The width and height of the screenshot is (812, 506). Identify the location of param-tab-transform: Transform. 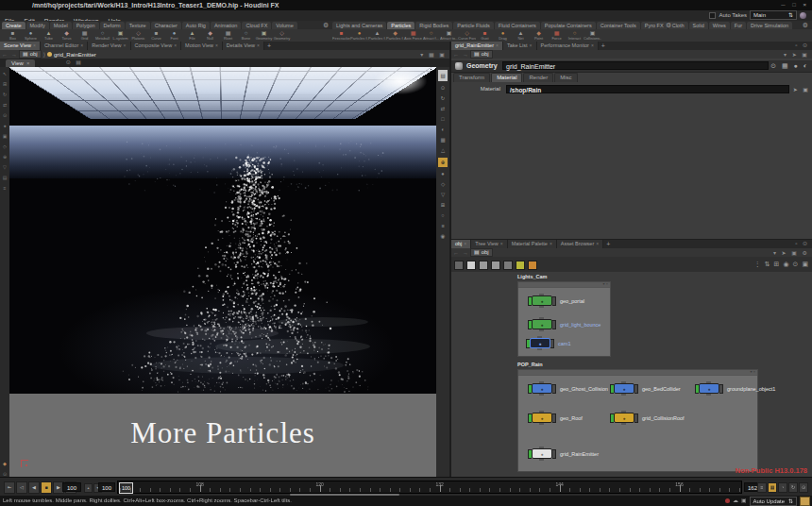
(472, 77).